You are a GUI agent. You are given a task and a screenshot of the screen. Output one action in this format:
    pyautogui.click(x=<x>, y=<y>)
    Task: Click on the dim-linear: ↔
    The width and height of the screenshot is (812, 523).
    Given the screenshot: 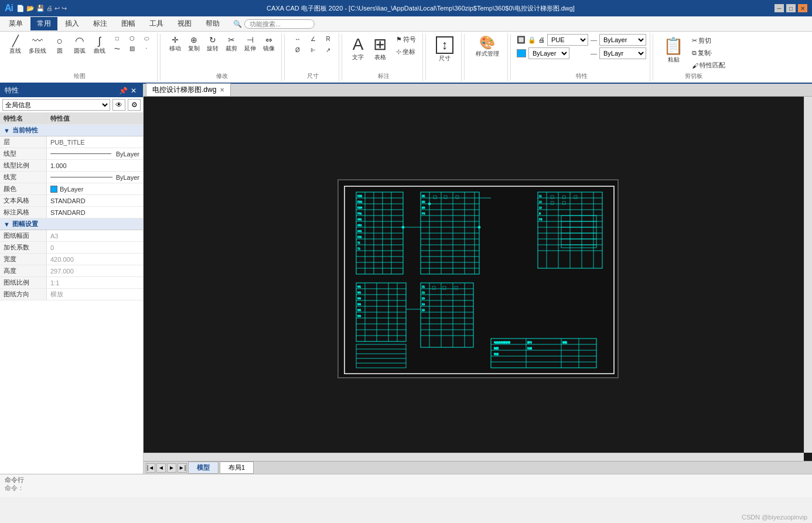 What is the action you would take?
    pyautogui.click(x=298, y=39)
    